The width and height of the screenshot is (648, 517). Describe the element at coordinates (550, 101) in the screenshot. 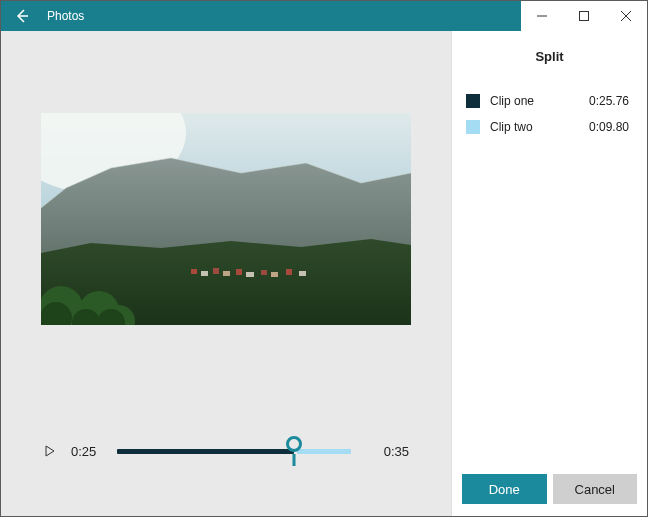

I see `clip-row: Clip one 0:25.76` at that location.